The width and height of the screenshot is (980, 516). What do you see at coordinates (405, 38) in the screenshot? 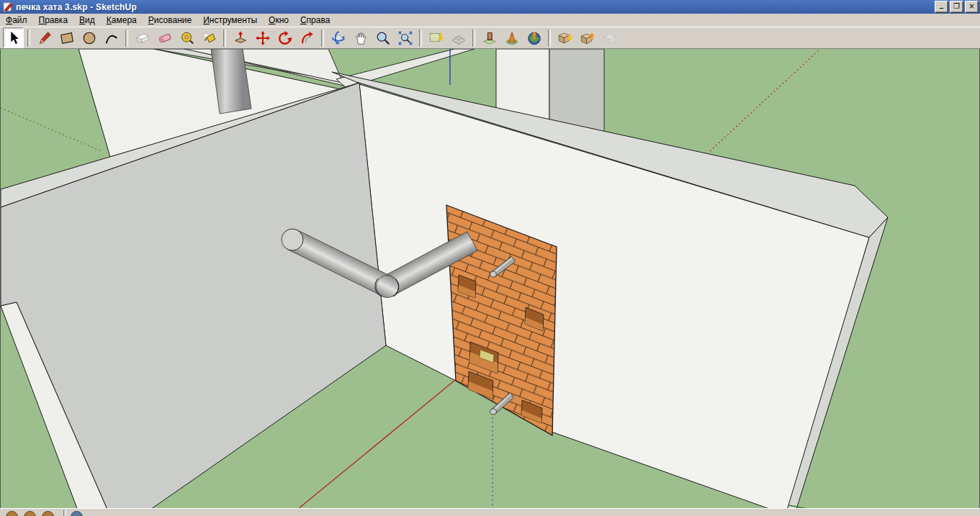
I see `zoom-extents-icon` at bounding box center [405, 38].